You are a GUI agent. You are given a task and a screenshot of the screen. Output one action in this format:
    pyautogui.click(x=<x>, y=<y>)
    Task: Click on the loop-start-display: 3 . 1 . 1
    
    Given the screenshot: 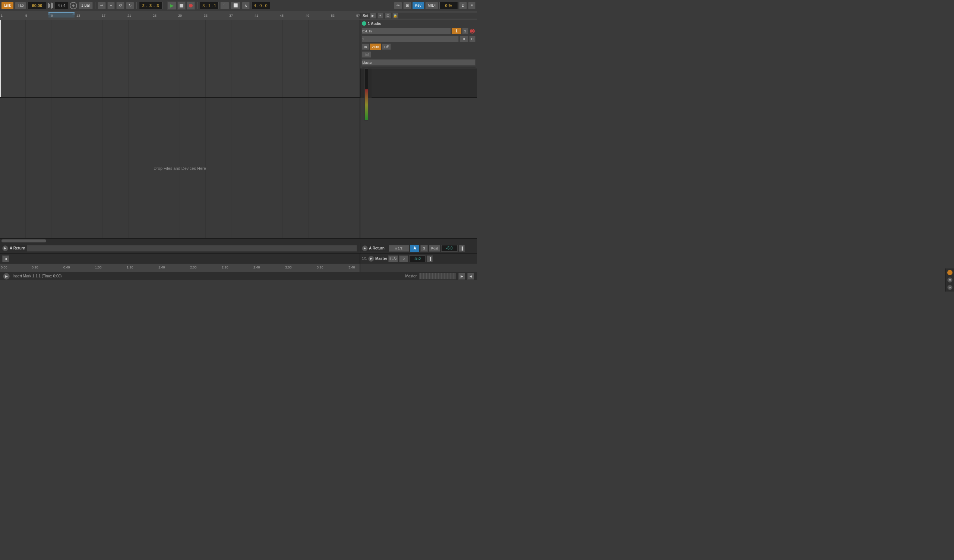 What is the action you would take?
    pyautogui.click(x=209, y=6)
    